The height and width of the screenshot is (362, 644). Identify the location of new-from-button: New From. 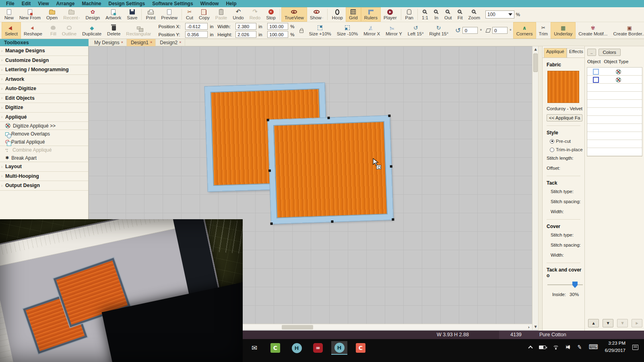
(30, 14).